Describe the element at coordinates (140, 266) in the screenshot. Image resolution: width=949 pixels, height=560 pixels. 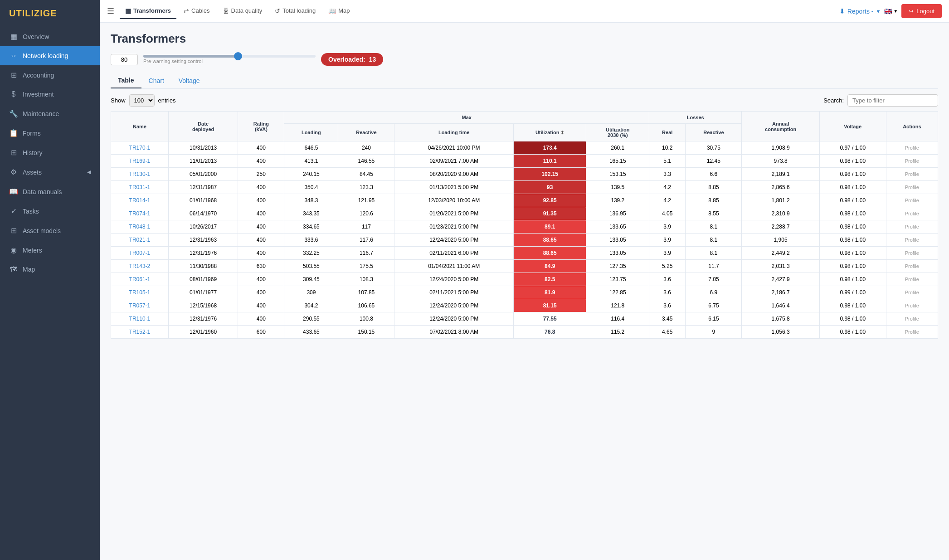
I see `transformer-link: TR143-2` at that location.